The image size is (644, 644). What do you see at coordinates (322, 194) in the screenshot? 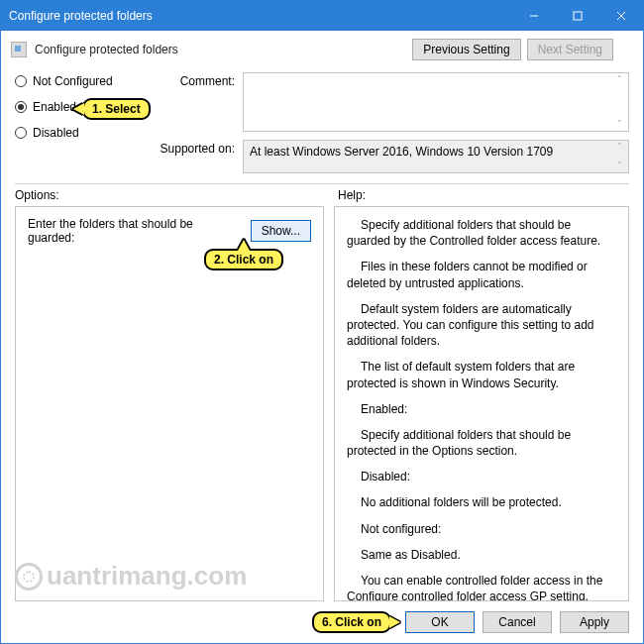
I see `section-labels: Options: Help:` at bounding box center [322, 194].